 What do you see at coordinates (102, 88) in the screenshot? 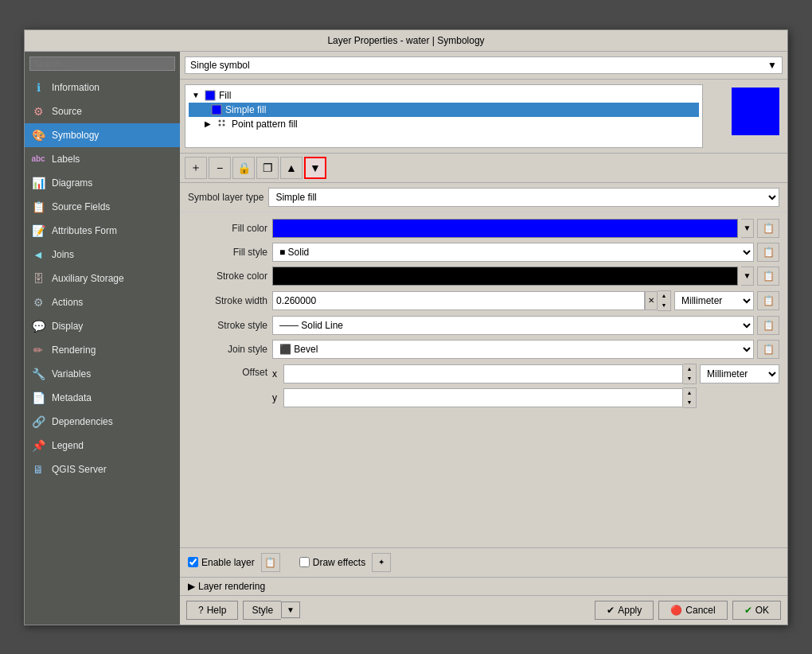
I see `sidebar-item-information: ℹ Information` at bounding box center [102, 88].